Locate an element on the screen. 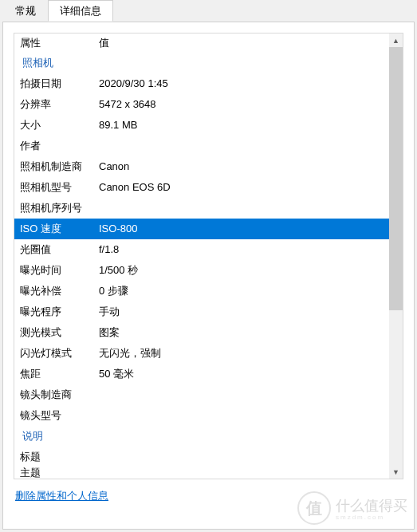 The image size is (417, 532). label: 光圈值 is located at coordinates (57, 250).